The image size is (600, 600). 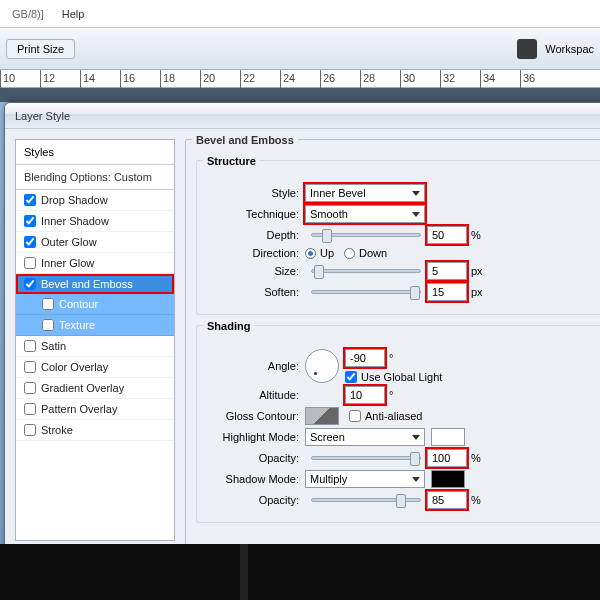 I want to click on menu-help: Help, so click(x=74, y=14).